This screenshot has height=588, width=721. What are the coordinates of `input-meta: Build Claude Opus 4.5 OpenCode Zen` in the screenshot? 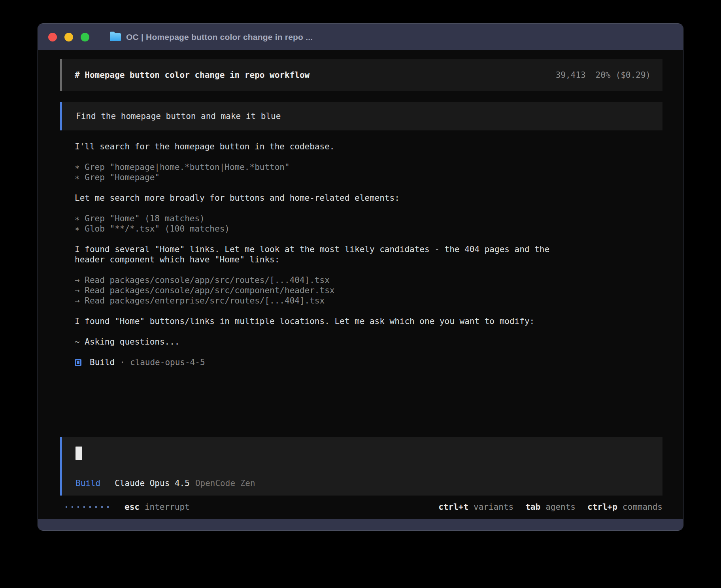 It's located at (363, 483).